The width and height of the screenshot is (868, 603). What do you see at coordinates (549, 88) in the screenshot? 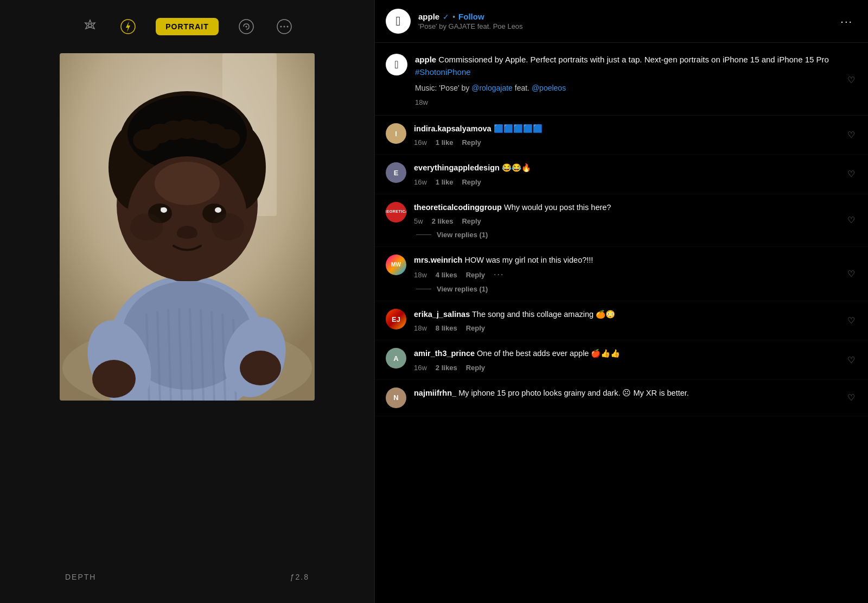
I see `mention-poeleos: @poeleos` at bounding box center [549, 88].